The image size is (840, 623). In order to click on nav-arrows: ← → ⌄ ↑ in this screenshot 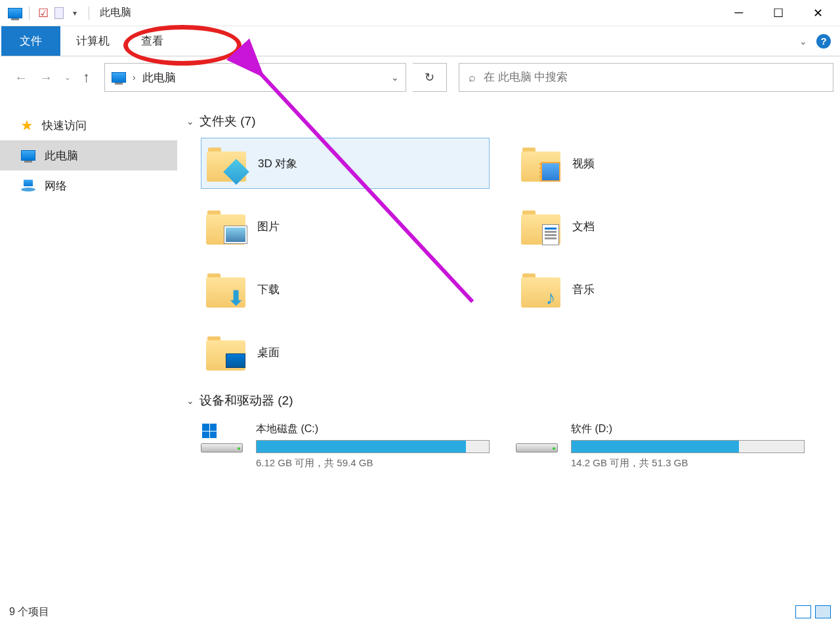, I will do `click(52, 77)`.